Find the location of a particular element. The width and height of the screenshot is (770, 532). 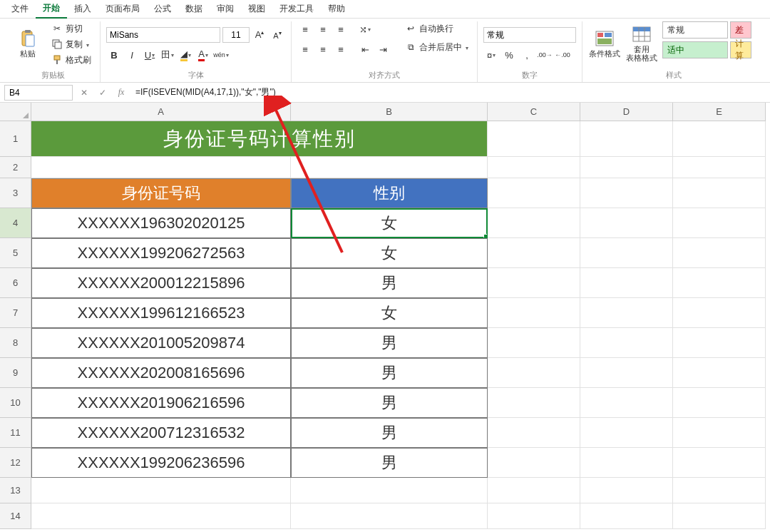

cell-style-good: 适中 is located at coordinates (695, 50).